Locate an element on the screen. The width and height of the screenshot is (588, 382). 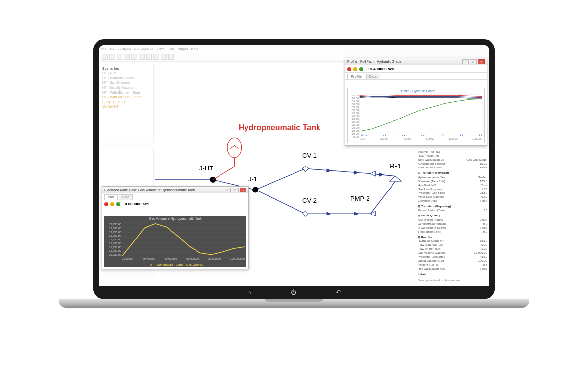
node-label-cv1: CV-1 is located at coordinates (310, 156).